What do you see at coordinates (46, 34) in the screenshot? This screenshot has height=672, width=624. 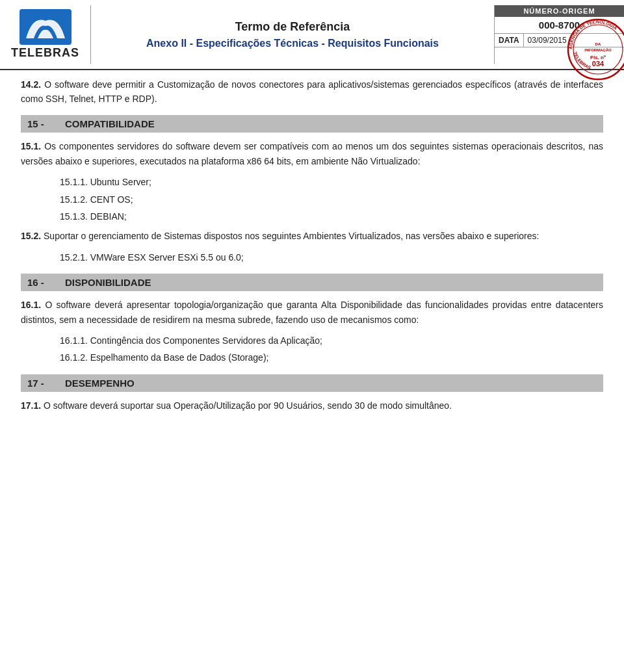 I see `logo-area: TELEBRAS` at bounding box center [46, 34].